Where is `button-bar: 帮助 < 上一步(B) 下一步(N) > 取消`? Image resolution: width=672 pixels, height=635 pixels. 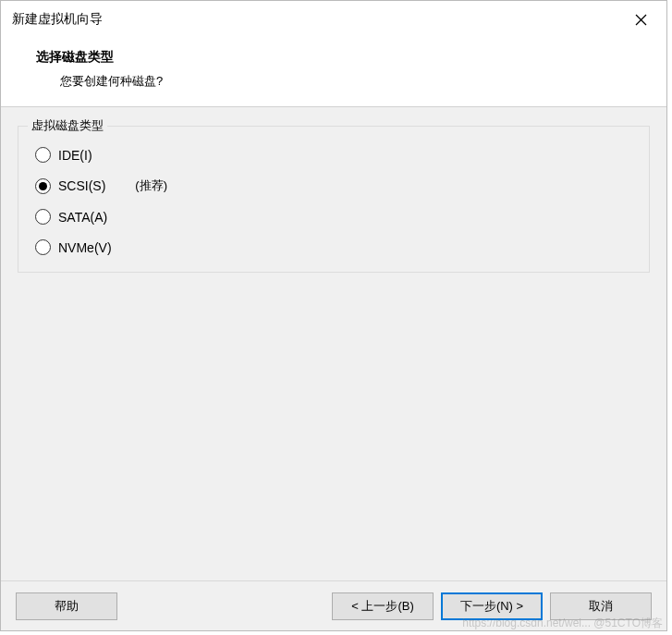 button-bar: 帮助 < 上一步(B) 下一步(N) > 取消 is located at coordinates (334, 605).